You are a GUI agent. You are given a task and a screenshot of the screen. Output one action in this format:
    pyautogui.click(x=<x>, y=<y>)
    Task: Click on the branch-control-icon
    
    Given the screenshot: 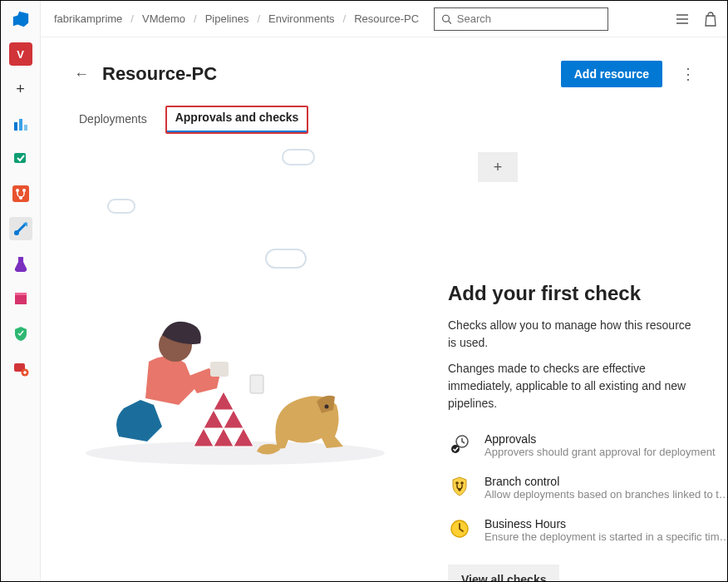 What is the action you would take?
    pyautogui.click(x=460, y=486)
    